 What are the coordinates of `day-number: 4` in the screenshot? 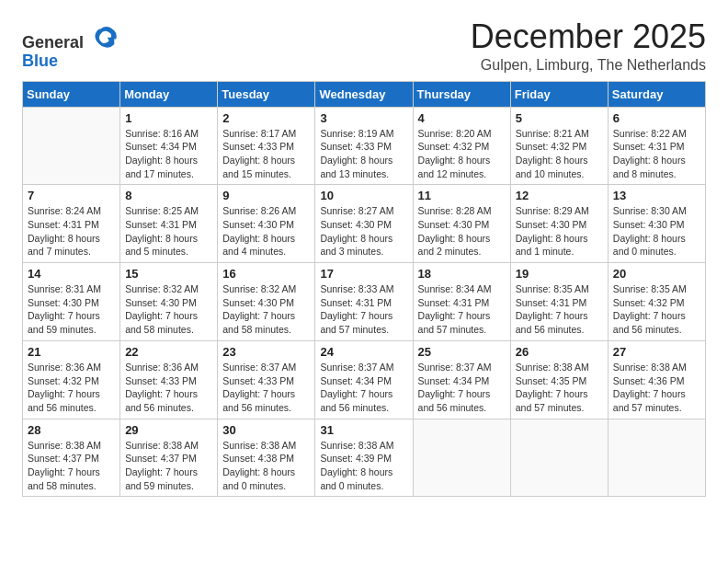 It's located at (461, 118).